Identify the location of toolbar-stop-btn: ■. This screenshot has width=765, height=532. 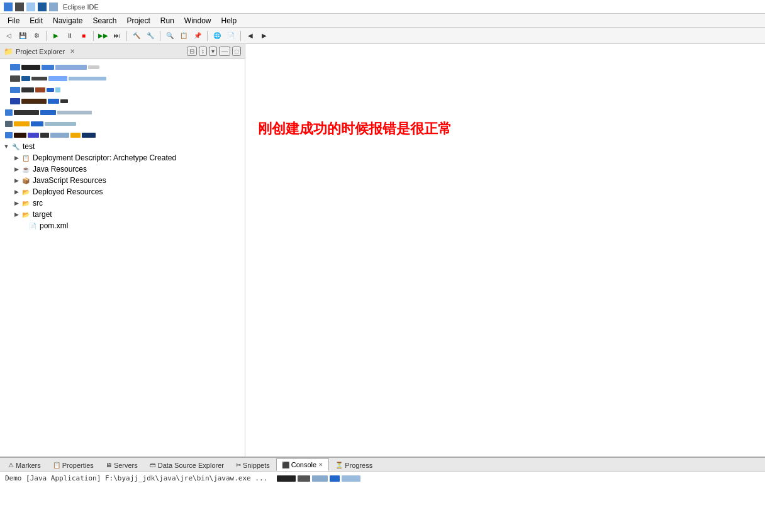
(84, 36).